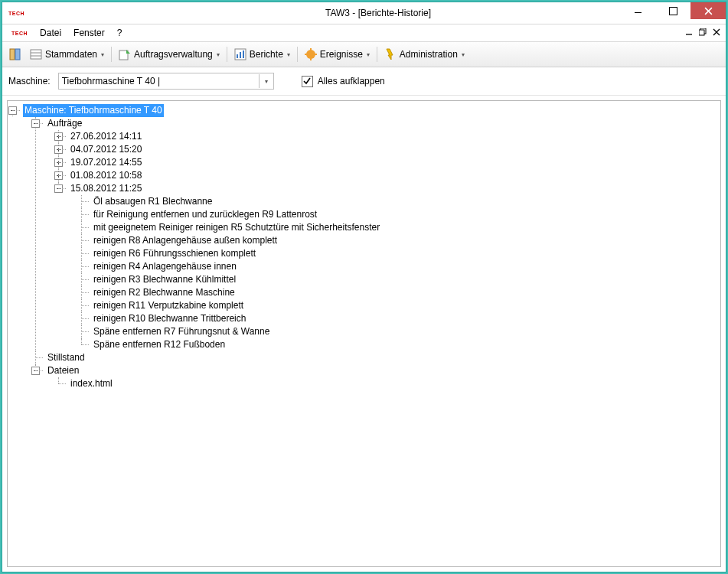  I want to click on app-logo: TECH, so click(17, 14).